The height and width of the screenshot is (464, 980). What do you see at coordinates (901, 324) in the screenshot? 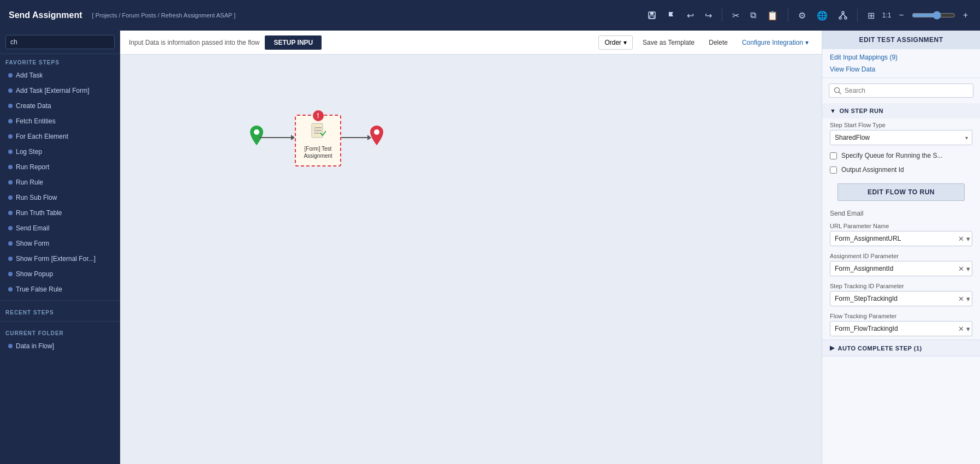
I see `flow-tracking-row: Flow Tracking Parameter Form_FlowTrackin…` at bounding box center [901, 324].